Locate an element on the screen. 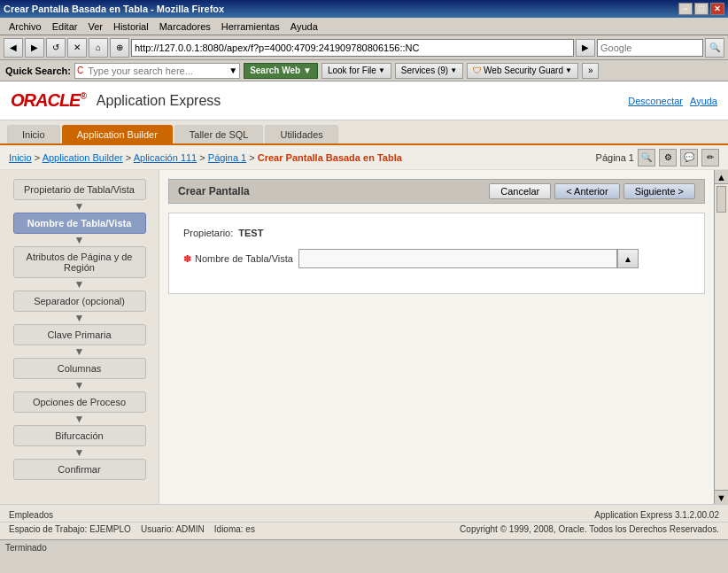 Image resolution: width=728 pixels, height=573 pixels. footer: Empleados Application Express 3.1.2.00.0… is located at coordinates (364, 522).